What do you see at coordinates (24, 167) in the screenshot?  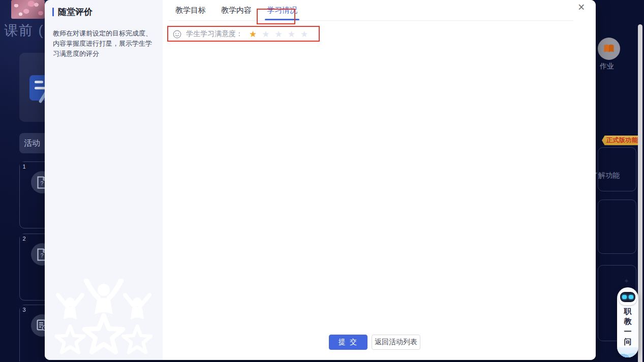 I see `activity-number-badge: 1` at bounding box center [24, 167].